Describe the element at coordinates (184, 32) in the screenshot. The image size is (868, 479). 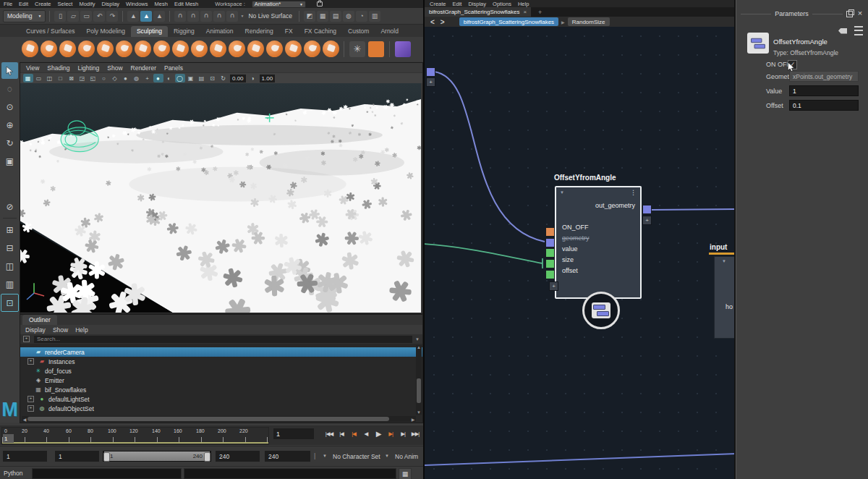
I see `shelf-tab-rigging: Rigging` at that location.